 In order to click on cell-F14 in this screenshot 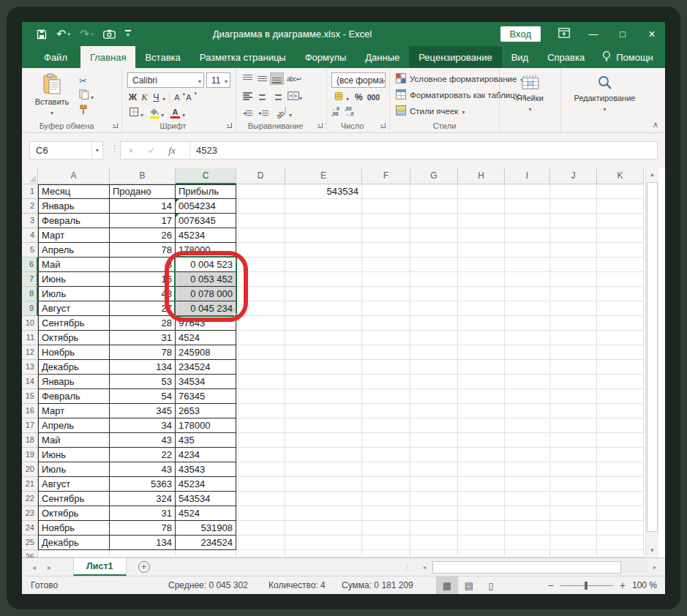, I will do `click(386, 382)`.